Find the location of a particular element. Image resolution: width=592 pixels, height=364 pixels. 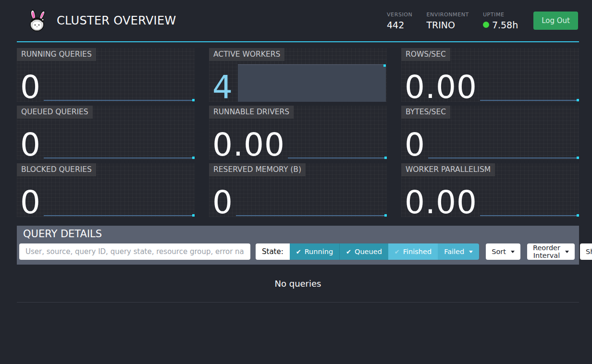

metric-label: ACTIVE WORKERS is located at coordinates (247, 55).